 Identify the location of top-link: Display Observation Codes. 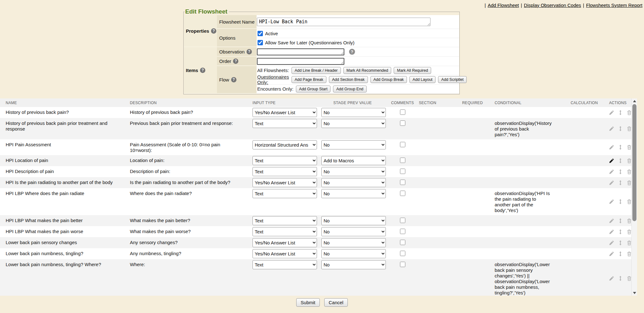
(552, 5).